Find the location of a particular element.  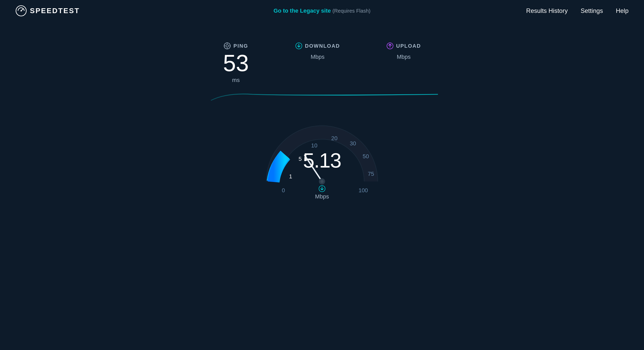

upload-label: UPLOAD is located at coordinates (409, 46).